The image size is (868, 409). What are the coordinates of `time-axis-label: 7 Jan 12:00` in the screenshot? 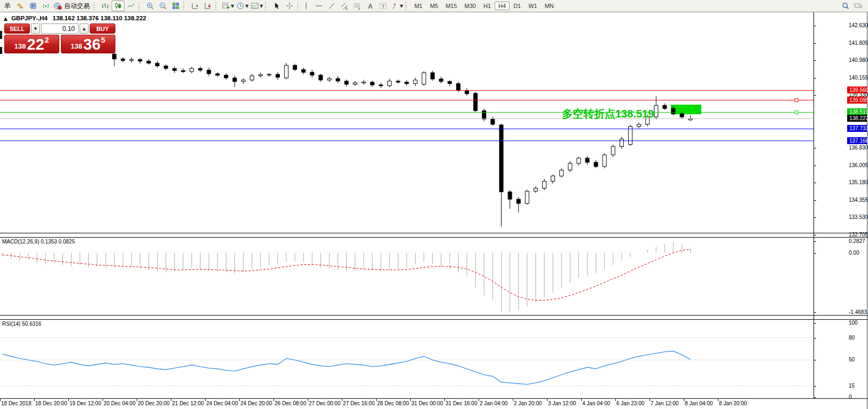 It's located at (664, 404).